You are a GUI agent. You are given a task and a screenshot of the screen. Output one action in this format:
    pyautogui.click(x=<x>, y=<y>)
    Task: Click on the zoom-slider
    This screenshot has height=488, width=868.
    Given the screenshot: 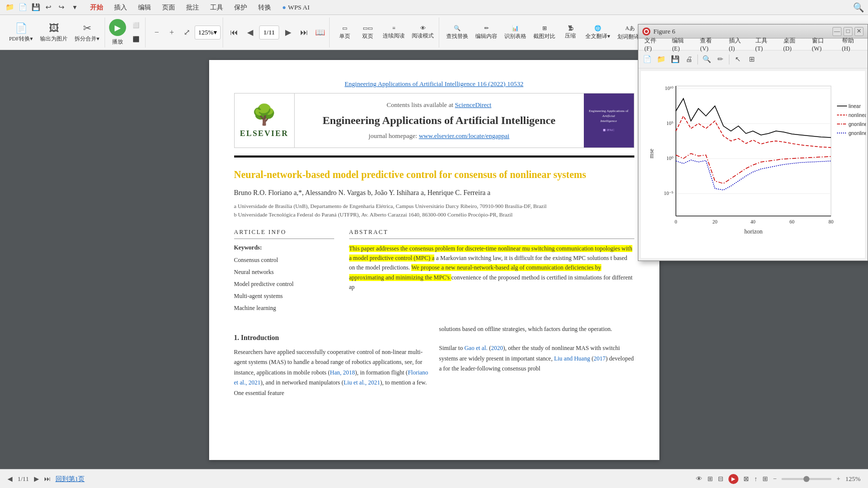 What is the action you would take?
    pyautogui.click(x=806, y=479)
    